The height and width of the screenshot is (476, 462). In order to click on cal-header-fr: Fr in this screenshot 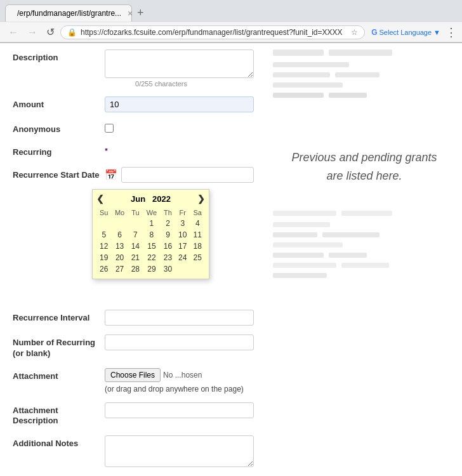, I will do `click(183, 213)`.